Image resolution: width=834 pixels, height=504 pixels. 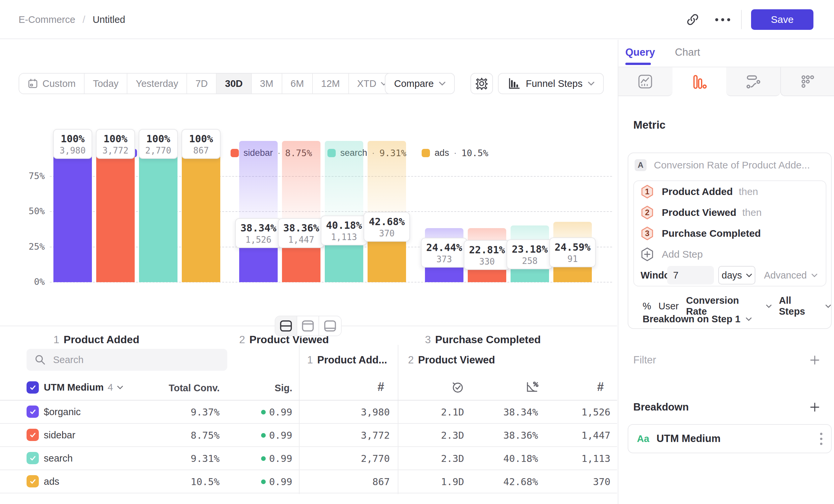 What do you see at coordinates (202, 84) in the screenshot?
I see `range-7d: 7D` at bounding box center [202, 84].